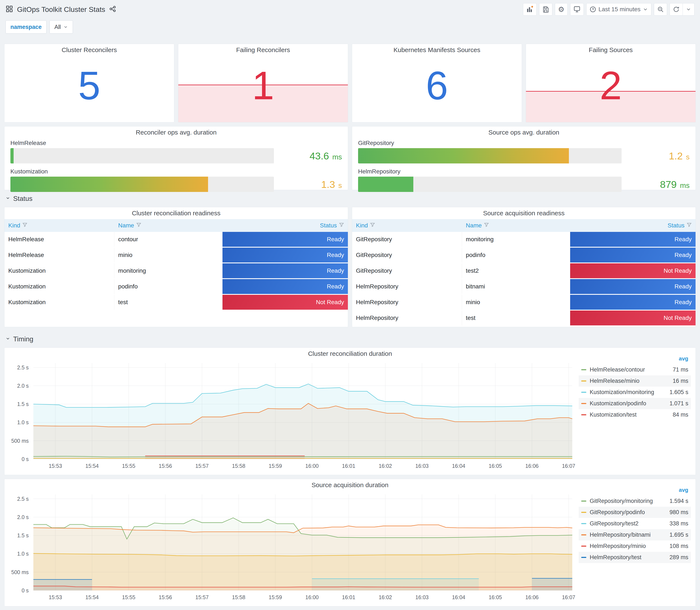  What do you see at coordinates (92, 597) in the screenshot?
I see `x-axis-tick: 15:54` at bounding box center [92, 597].